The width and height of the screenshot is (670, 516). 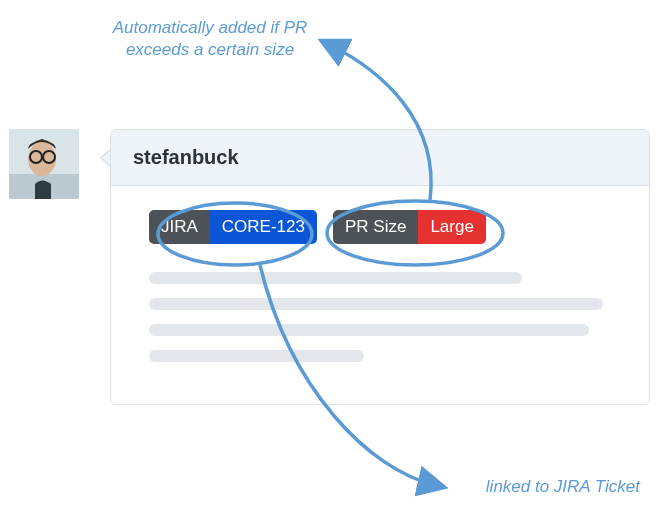 I want to click on badge-jira: JIRA CORE-123, so click(x=233, y=227).